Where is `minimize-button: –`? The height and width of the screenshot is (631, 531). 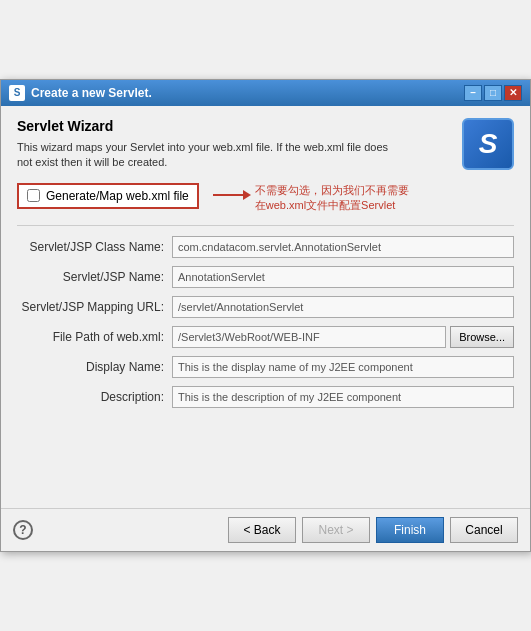 minimize-button: – is located at coordinates (473, 93).